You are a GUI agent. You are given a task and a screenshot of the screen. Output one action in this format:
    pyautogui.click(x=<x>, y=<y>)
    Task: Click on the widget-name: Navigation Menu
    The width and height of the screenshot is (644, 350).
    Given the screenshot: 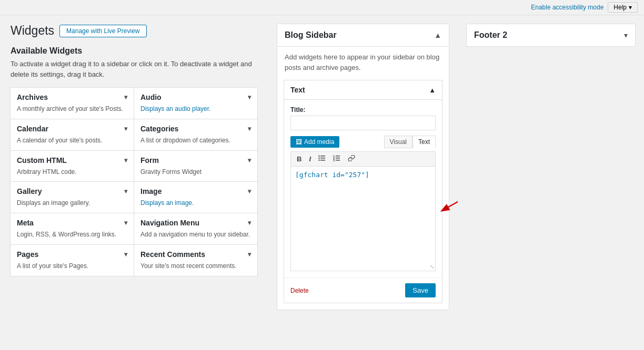 What is the action you would take?
    pyautogui.click(x=170, y=223)
    